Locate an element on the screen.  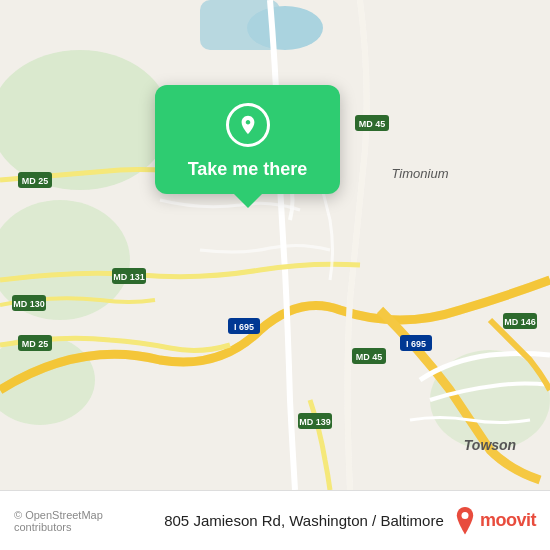
popup-label: Take me there is located at coordinates (248, 170).